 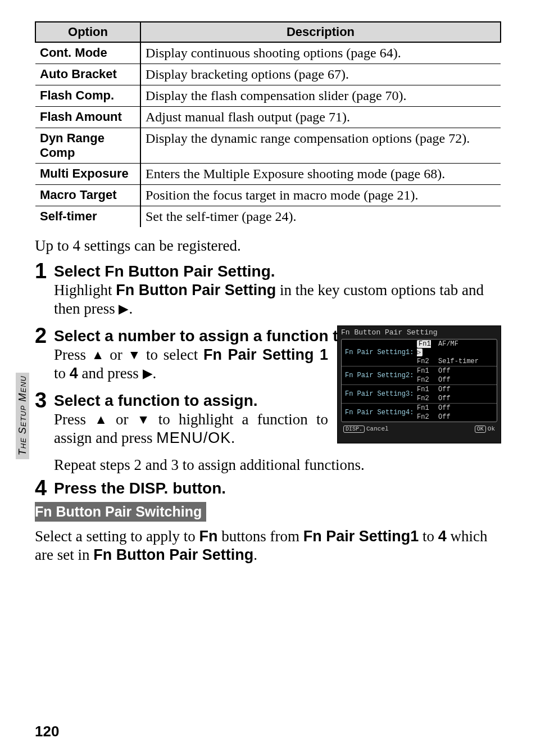 What do you see at coordinates (92, 488) in the screenshot?
I see `s4-pre: Press the` at bounding box center [92, 488].